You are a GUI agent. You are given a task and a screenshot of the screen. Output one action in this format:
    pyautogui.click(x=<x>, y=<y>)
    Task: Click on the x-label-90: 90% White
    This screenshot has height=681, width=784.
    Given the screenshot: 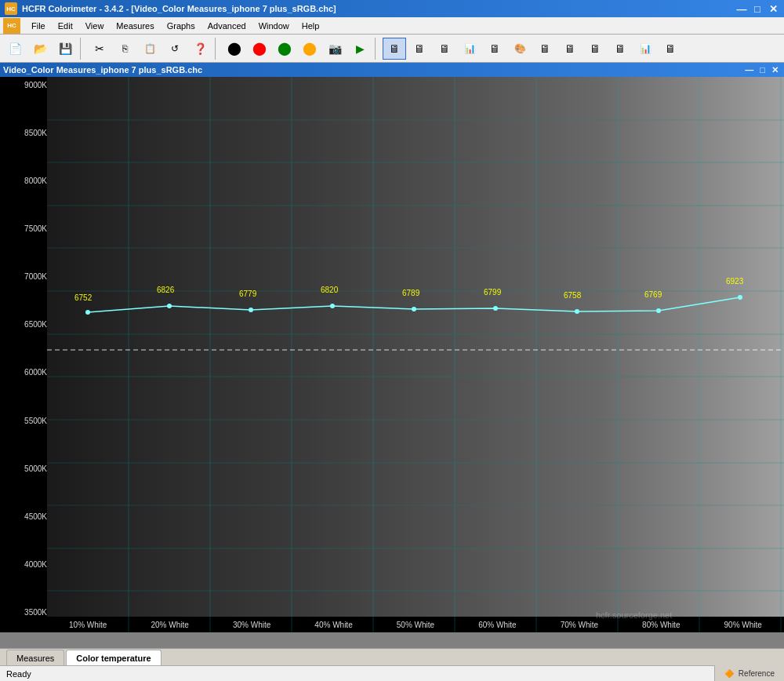 What is the action you would take?
    pyautogui.click(x=743, y=625)
    